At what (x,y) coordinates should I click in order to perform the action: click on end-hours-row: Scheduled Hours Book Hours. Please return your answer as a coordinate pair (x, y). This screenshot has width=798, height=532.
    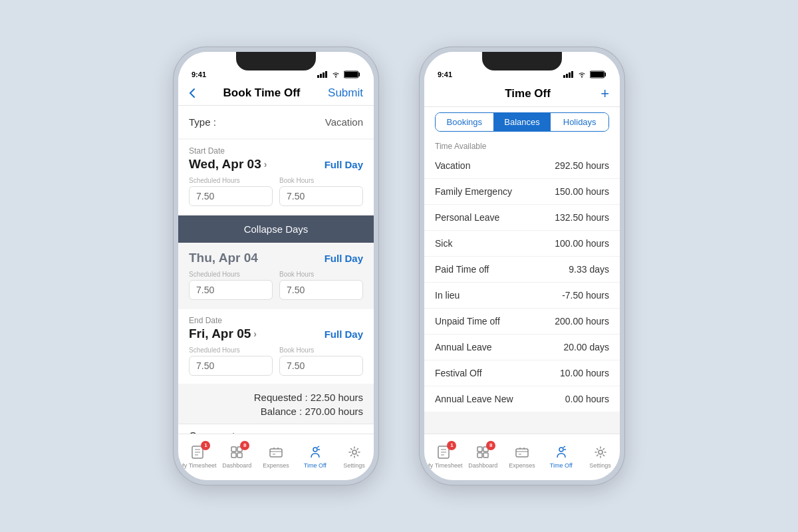
    Looking at the image, I should click on (276, 361).